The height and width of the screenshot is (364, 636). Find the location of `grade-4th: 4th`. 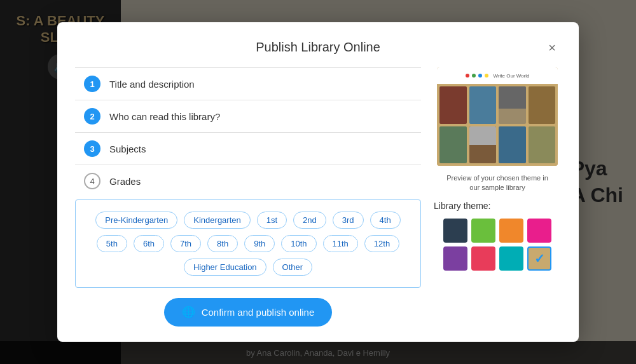

grade-4th: 4th is located at coordinates (385, 220).